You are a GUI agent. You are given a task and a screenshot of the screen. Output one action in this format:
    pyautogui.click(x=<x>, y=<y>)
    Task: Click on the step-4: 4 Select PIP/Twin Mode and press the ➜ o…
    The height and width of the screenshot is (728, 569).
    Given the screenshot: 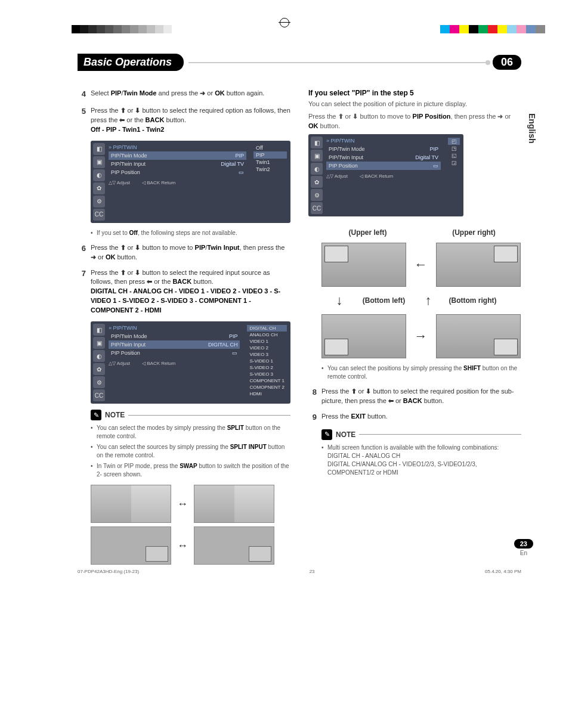 What is the action you would take?
    pyautogui.click(x=184, y=94)
    